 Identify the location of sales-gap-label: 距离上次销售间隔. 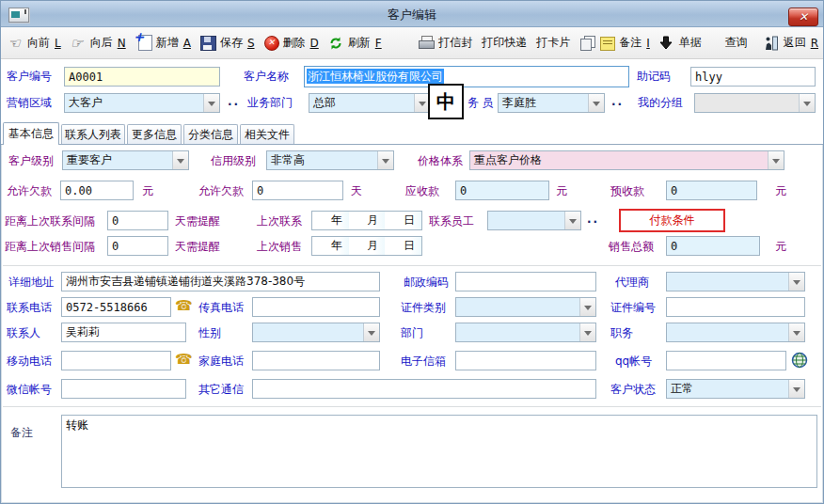
(50, 246).